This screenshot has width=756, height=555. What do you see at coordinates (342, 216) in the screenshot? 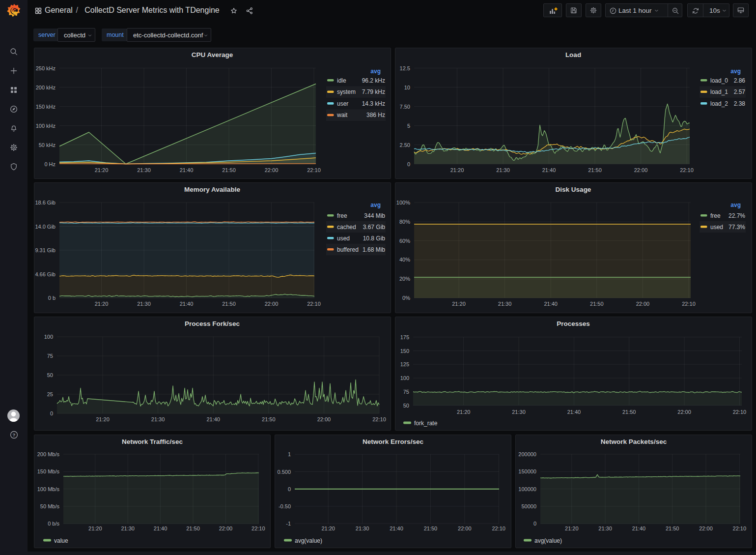
I see `svg-text: free` at bounding box center [342, 216].